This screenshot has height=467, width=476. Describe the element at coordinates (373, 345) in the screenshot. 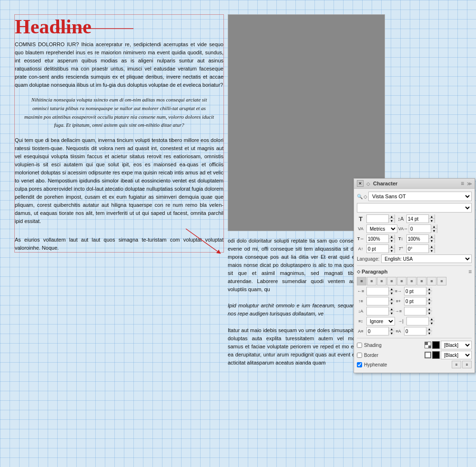

I see `shading-label: Shading` at that location.